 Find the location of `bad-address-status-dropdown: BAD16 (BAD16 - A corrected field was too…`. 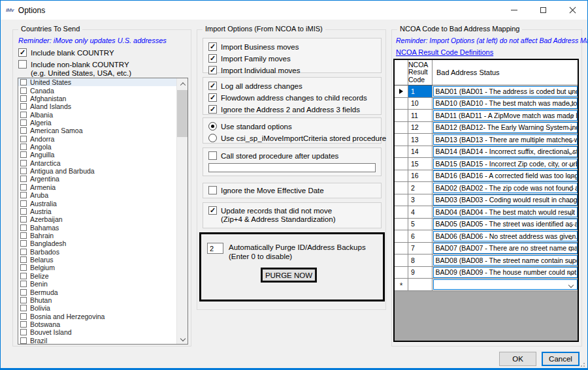

bad-address-status-dropdown: BAD16 (BAD16 - A corrected field was too… is located at coordinates (506, 176).